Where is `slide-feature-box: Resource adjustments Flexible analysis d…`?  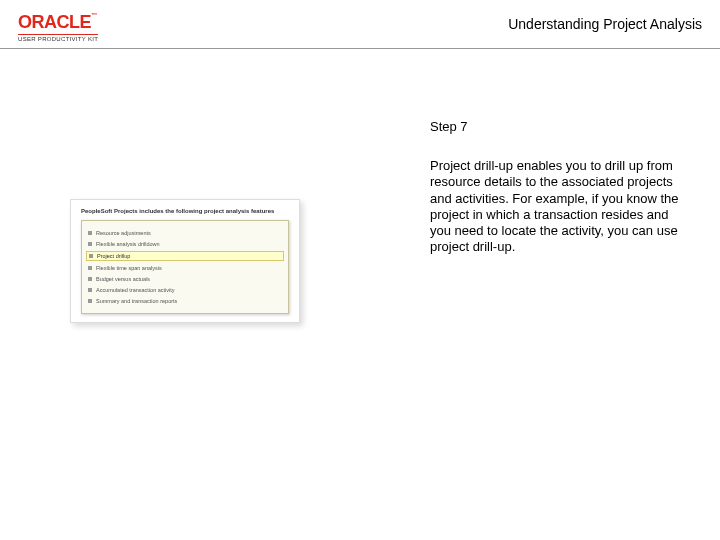 slide-feature-box: Resource adjustments Flexible analysis d… is located at coordinates (185, 267).